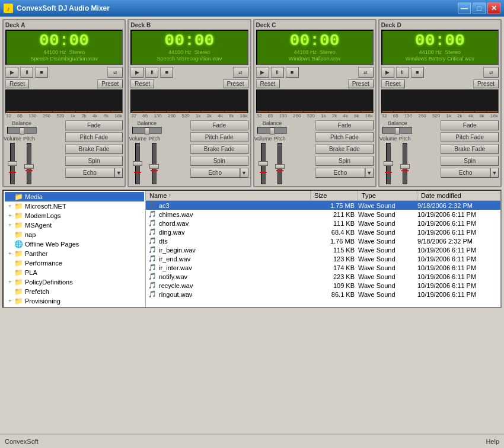 The width and height of the screenshot is (504, 448). What do you see at coordinates (142, 84) in the screenshot?
I see `reset-btn-1: Reset` at bounding box center [142, 84].